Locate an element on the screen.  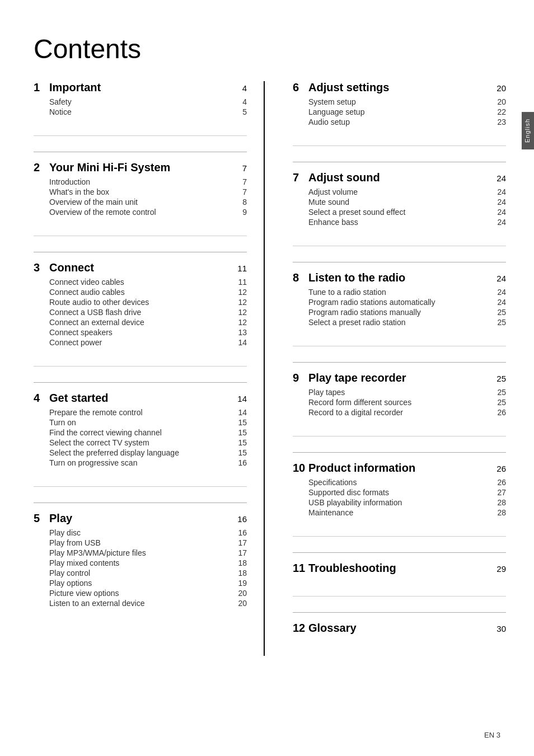
sub-item: Enhance bass24 is located at coordinates (407, 222).